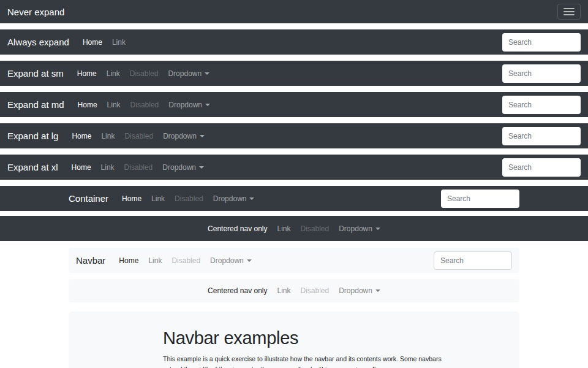  Describe the element at coordinates (38, 42) in the screenshot. I see `brand-always-expand: Always expand` at that location.